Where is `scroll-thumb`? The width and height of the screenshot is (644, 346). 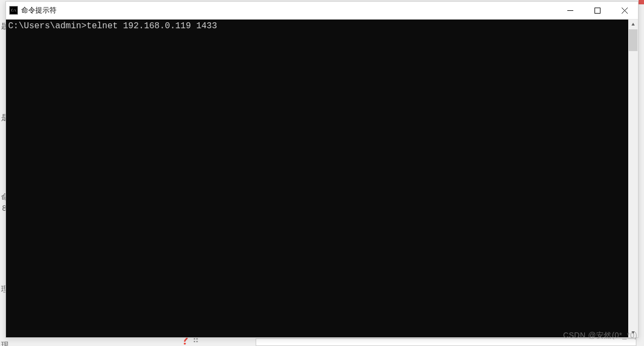
scroll-thumb is located at coordinates (633, 40).